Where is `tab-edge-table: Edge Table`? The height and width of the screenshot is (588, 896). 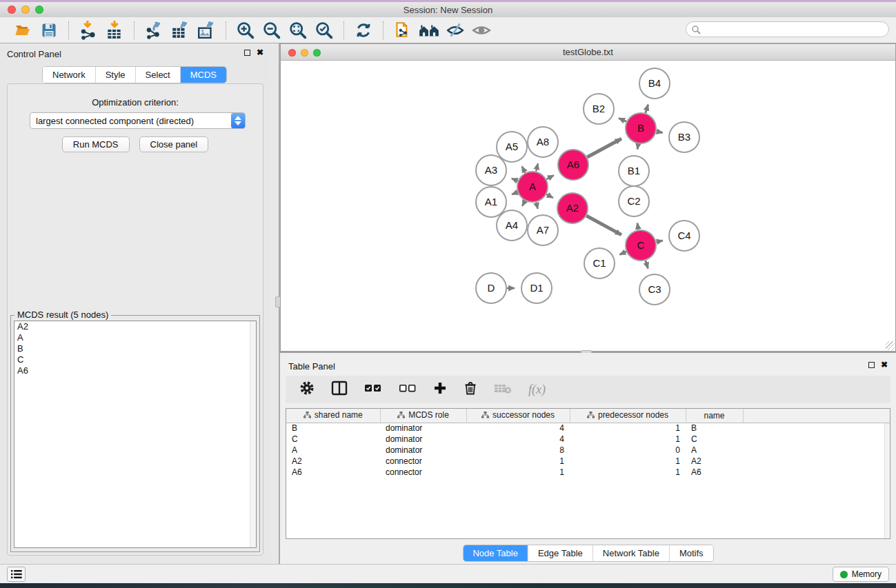 tab-edge-table: Edge Table is located at coordinates (560, 553).